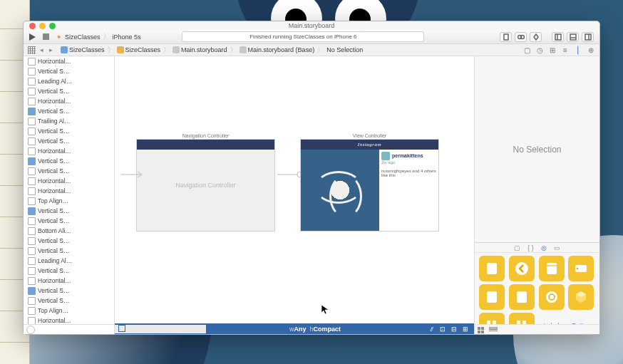 The width and height of the screenshot is (623, 364). What do you see at coordinates (455, 329) in the screenshot?
I see `resolve-button: ⊟` at bounding box center [455, 329].